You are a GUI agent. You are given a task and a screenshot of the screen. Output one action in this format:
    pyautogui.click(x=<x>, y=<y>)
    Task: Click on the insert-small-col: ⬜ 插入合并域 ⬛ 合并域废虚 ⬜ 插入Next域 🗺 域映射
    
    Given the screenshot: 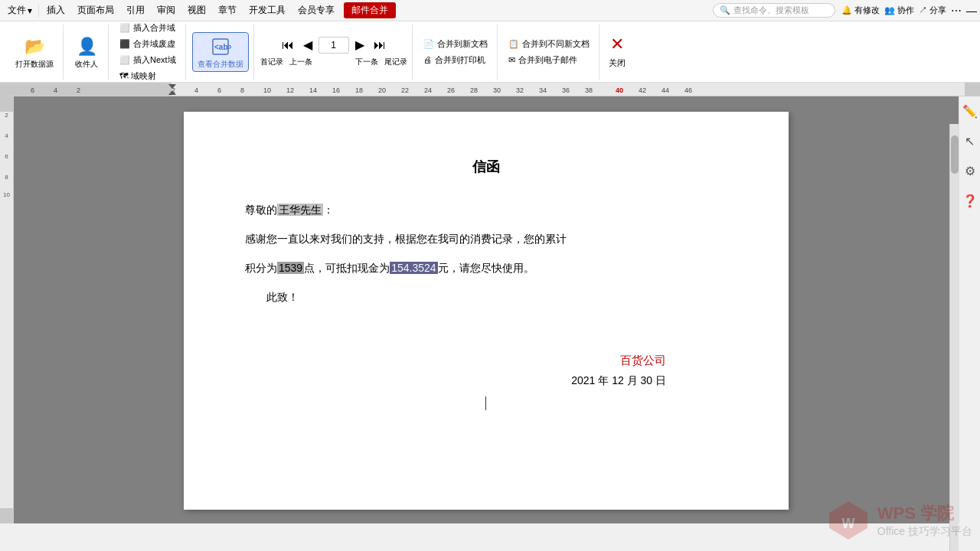 What is the action you would take?
    pyautogui.click(x=148, y=52)
    